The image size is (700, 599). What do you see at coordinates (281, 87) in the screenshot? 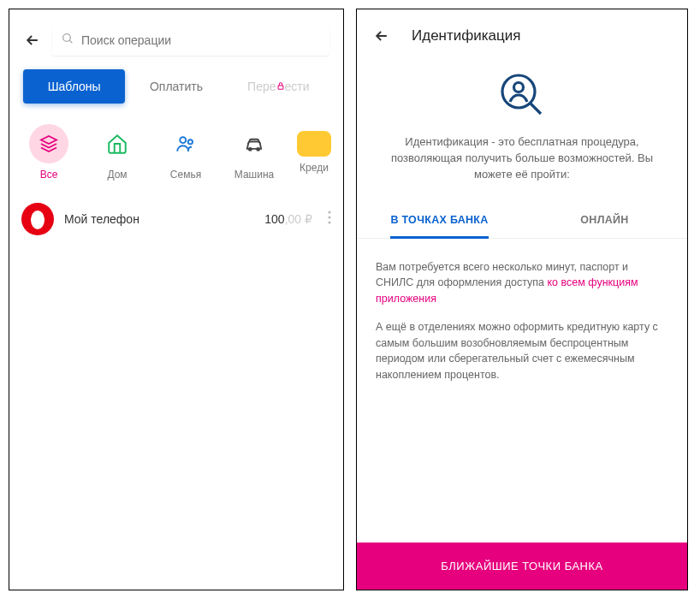
I see `lock-icon` at bounding box center [281, 87].